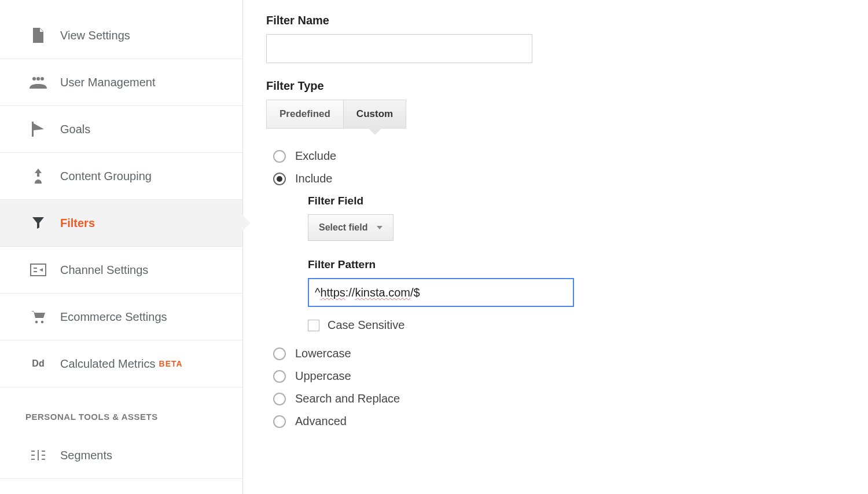 Image resolution: width=868 pixels, height=494 pixels. What do you see at coordinates (323, 353) in the screenshot?
I see `radio-label: Lowercase` at bounding box center [323, 353].